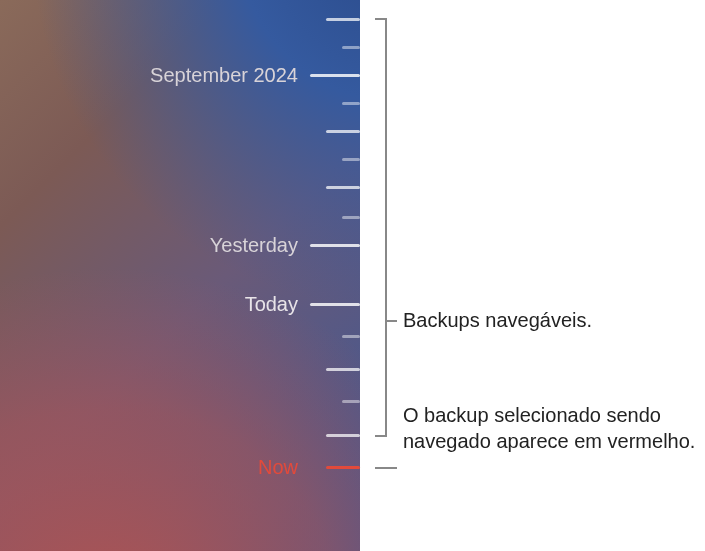  I want to click on timeline-label-month: September 2024, so click(224, 76).